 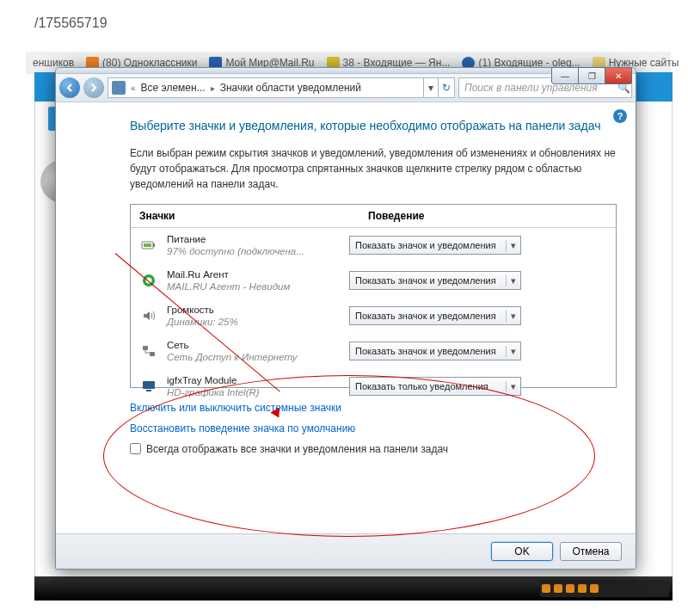 What do you see at coordinates (373, 169) in the screenshot?
I see `page-description: Если выбран режим скрытия значков и увед…` at bounding box center [373, 169].